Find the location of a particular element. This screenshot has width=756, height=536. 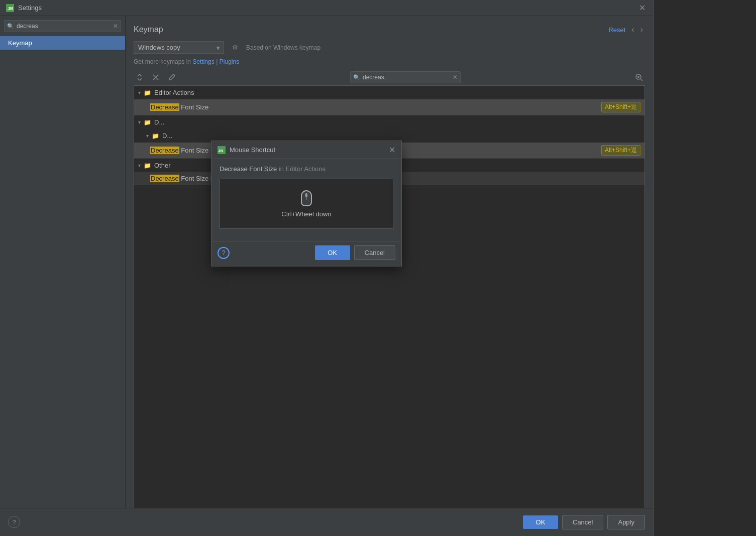

folder-icon-sub-d: 📁 is located at coordinates (156, 136).